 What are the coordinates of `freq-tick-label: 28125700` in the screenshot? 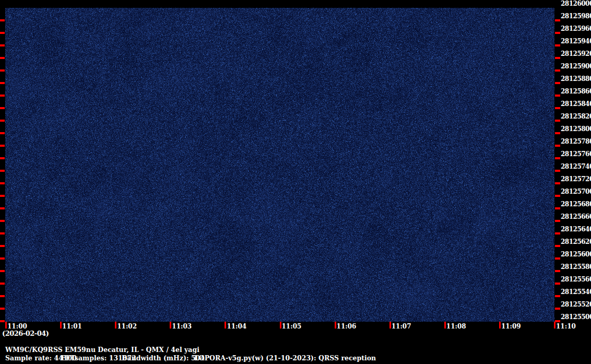 It's located at (575, 192).